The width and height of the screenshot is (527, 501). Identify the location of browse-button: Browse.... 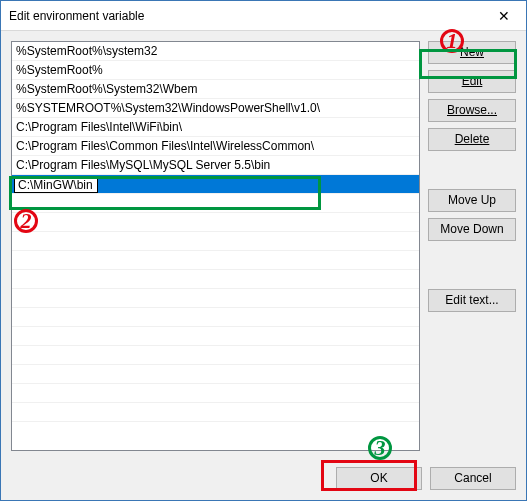
(472, 110).